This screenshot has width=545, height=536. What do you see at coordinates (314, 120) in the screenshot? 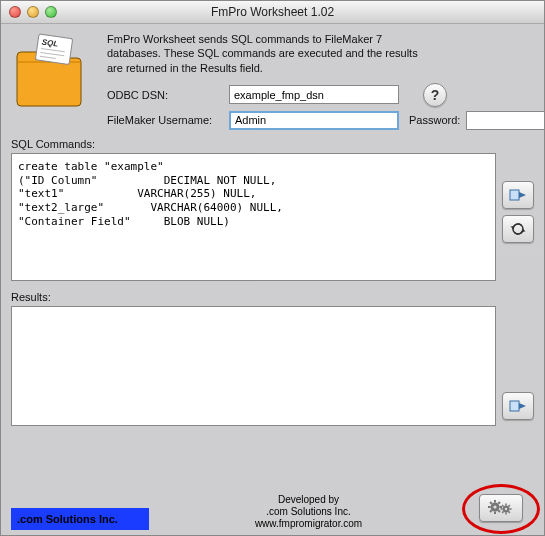
I see `username-input` at bounding box center [314, 120].